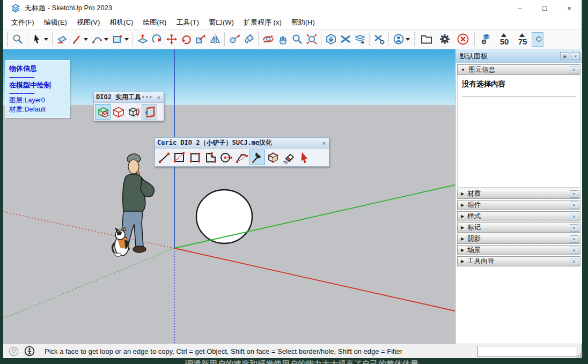  I want to click on orbit-icon, so click(268, 40).